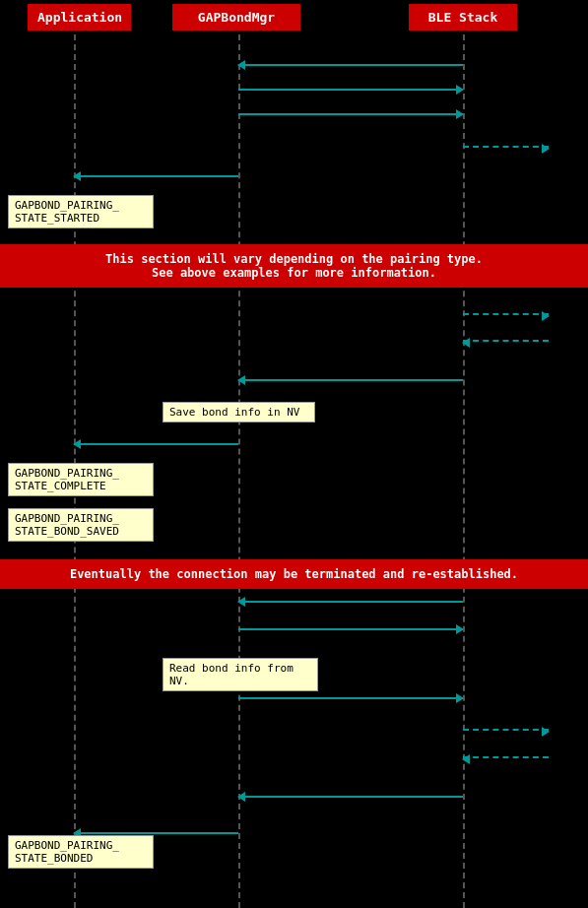 This screenshot has height=908, width=588. What do you see at coordinates (239, 471) in the screenshot?
I see `lifeline-gapbondmgr` at bounding box center [239, 471].